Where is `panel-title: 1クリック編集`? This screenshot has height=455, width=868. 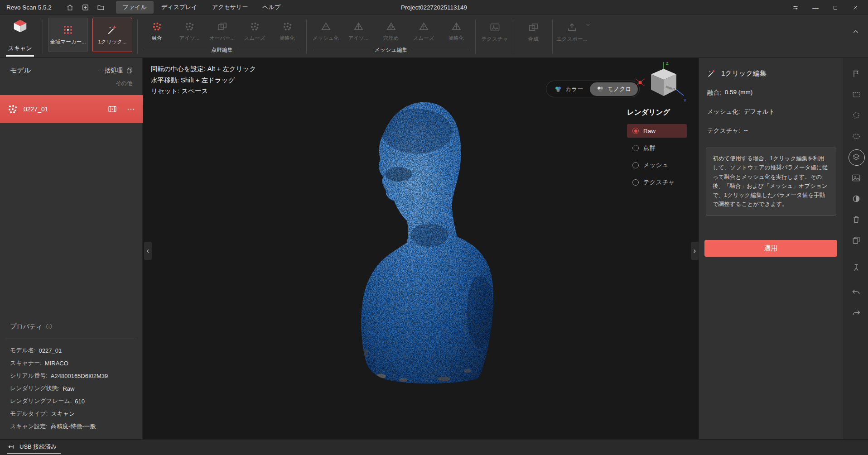 panel-title: 1クリック編集 is located at coordinates (744, 73).